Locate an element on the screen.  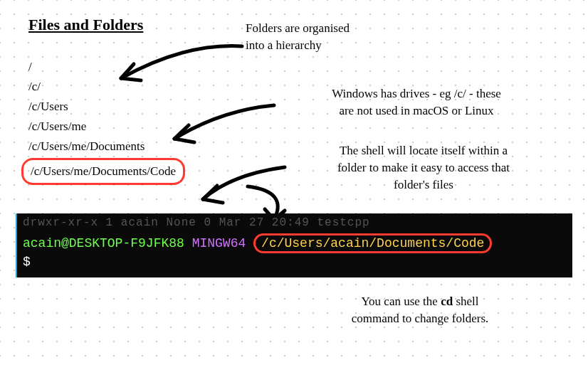
folder-hierarchy-list: / /c/ /c/Users /c/Users/me /c/Users/me/D… is located at coordinates (107, 121).